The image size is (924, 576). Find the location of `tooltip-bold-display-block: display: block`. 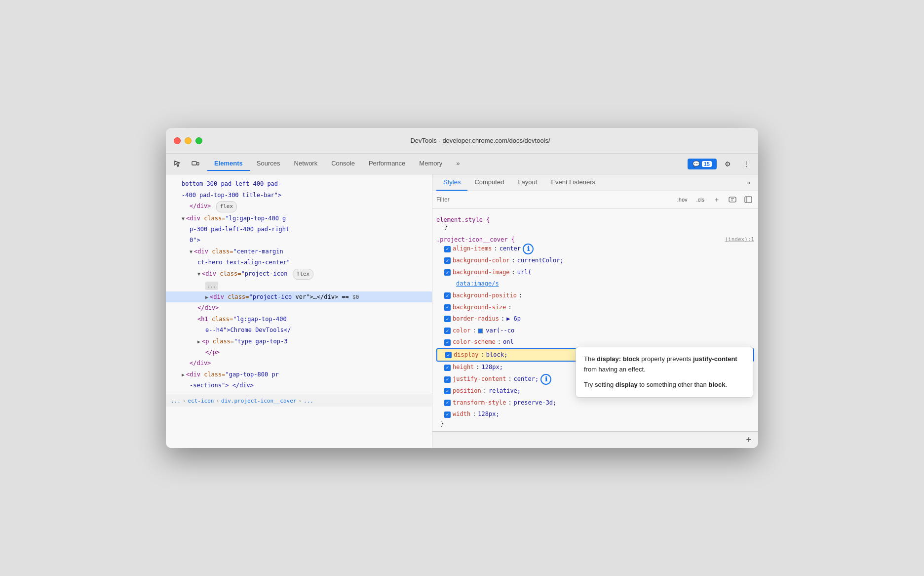

tooltip-bold-display-block: display: block is located at coordinates (618, 359).